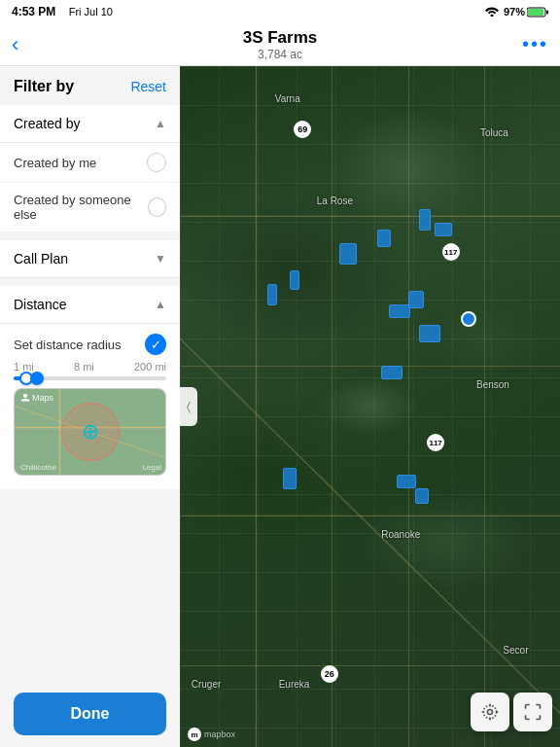  I want to click on distance-slider, so click(89, 378).